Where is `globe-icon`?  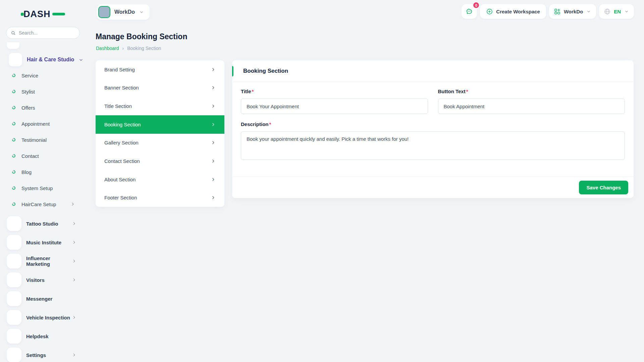 globe-icon is located at coordinates (607, 11).